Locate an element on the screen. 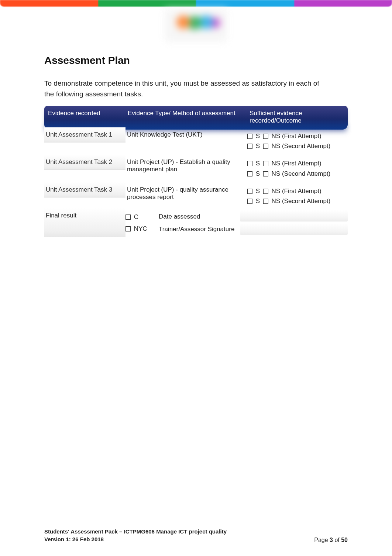 The image size is (392, 556). page-title: Assessment Plan is located at coordinates (196, 61).